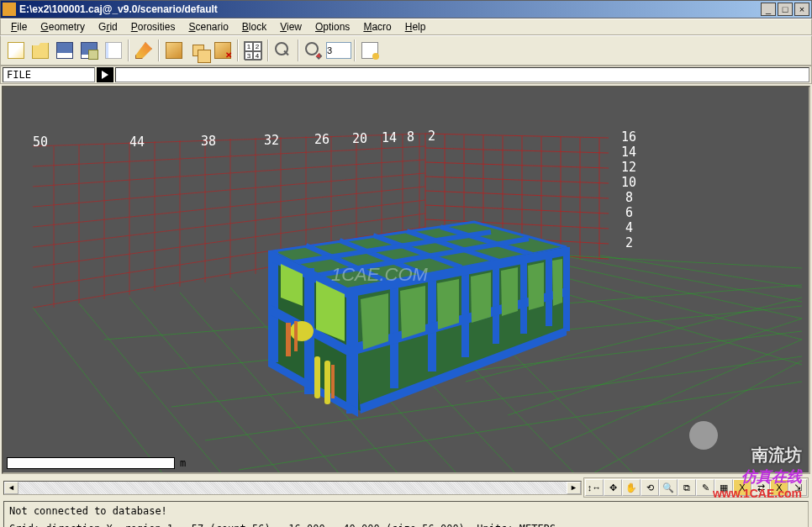  I want to click on axis-x-label: 20, so click(360, 139).